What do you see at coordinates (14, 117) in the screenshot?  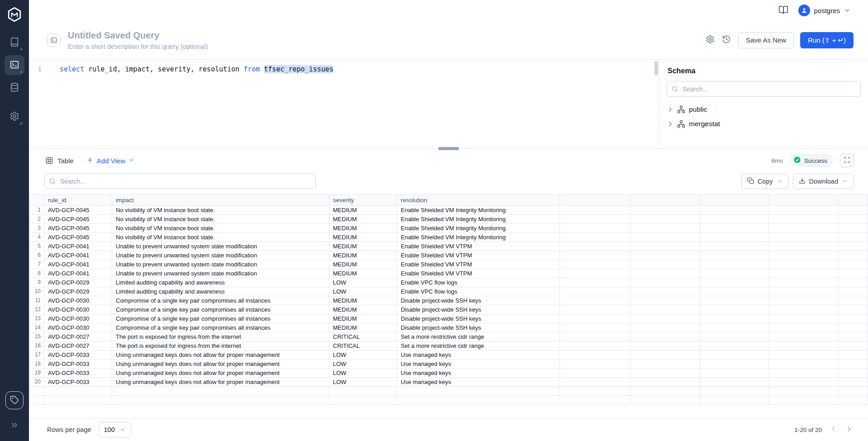 I see `gear-icon` at bounding box center [14, 117].